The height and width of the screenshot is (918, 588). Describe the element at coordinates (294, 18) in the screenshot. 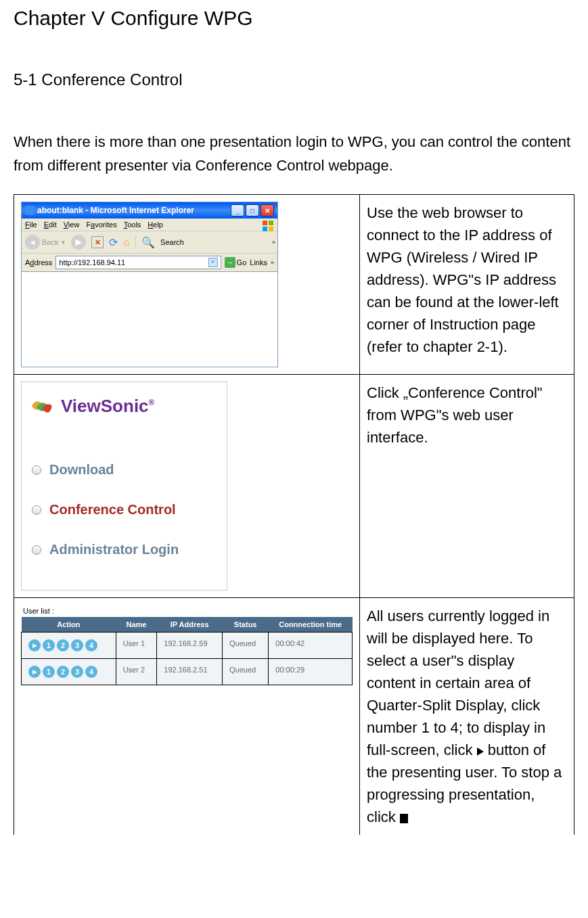

I see `chapter-title: Chapter V Configure WPG` at that location.